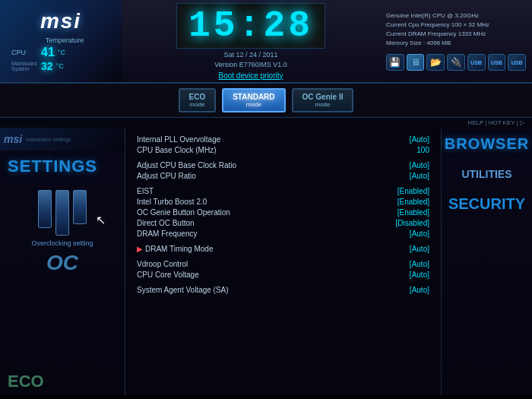  Describe the element at coordinates (283, 264) in the screenshot. I see `setting-vdroop: Vdroop Control [Auto]` at that location.